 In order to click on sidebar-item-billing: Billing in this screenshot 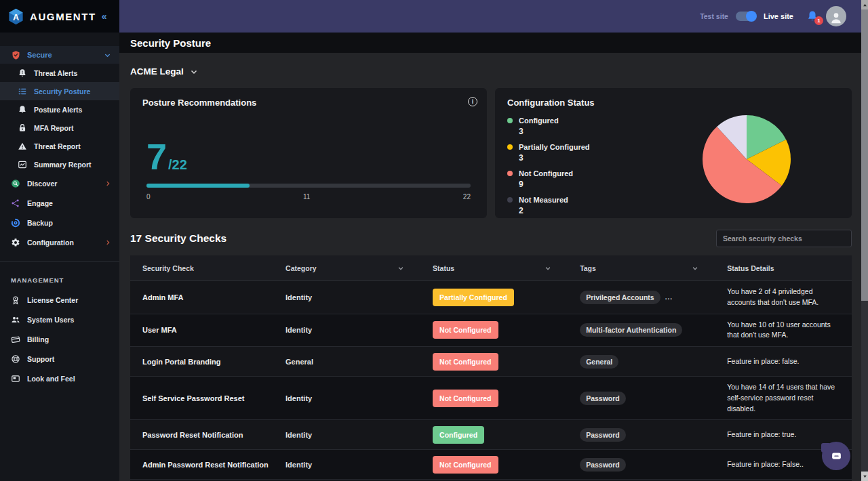, I will do `click(60, 339)`.